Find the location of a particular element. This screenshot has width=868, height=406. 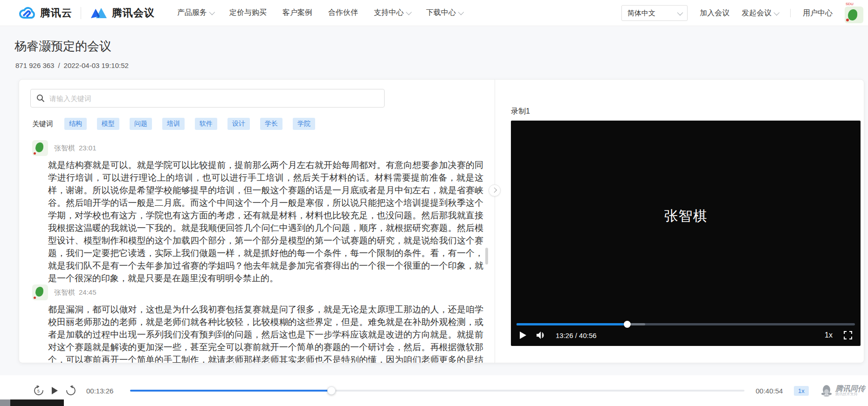

video-speaker-name: 张智棋 is located at coordinates (686, 216).